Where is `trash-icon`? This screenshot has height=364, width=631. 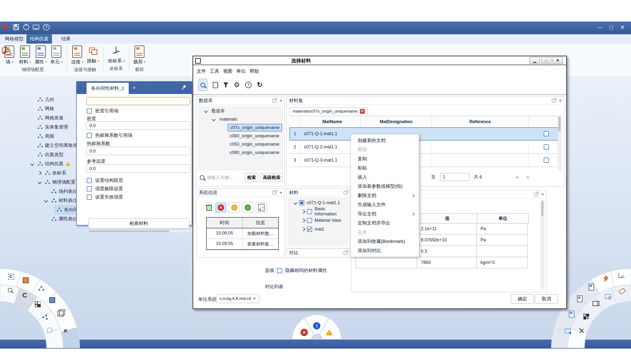 trash-icon is located at coordinates (209, 208).